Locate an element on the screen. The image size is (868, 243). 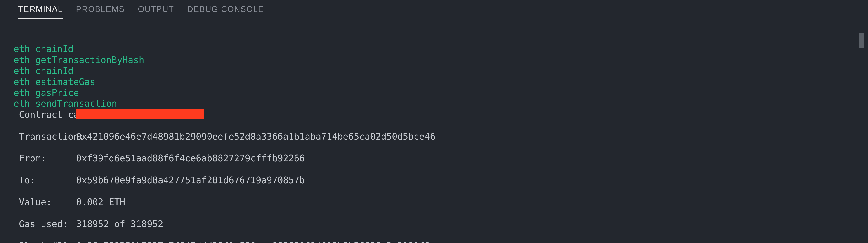
tx-row-block: Block #31:0x58a581251b7837c7f847ddd20f1c… is located at coordinates (441, 242).